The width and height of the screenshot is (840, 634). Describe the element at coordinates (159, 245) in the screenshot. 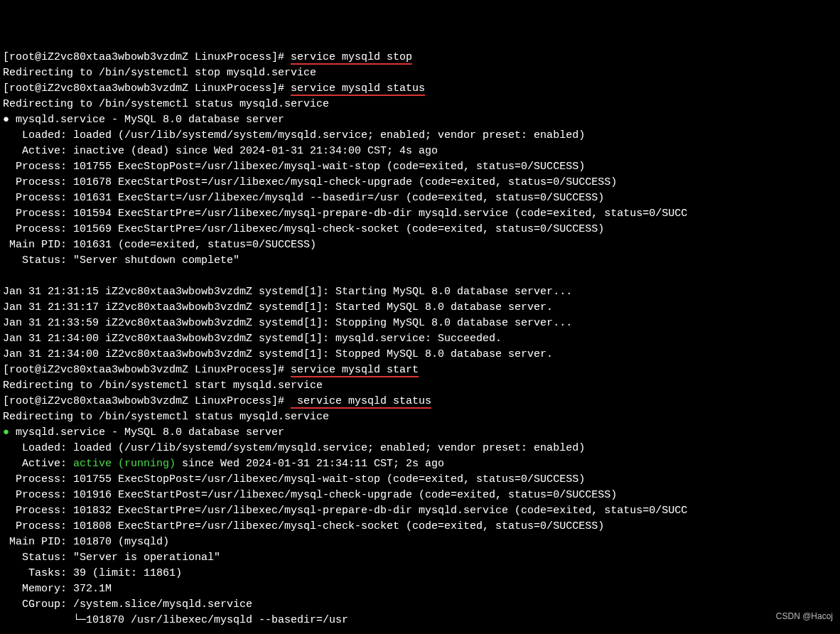

I see `output-line: Main PID: 101631 (code=exited, status=0/…` at that location.